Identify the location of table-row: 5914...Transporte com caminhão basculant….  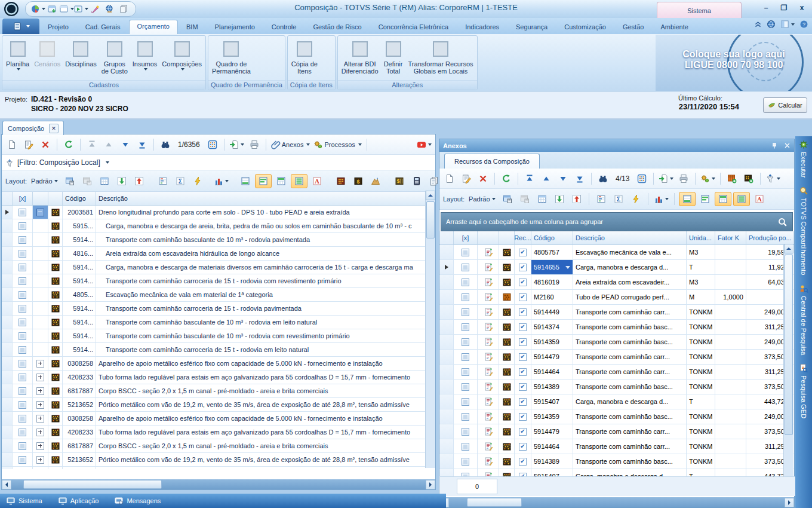
(219, 323).